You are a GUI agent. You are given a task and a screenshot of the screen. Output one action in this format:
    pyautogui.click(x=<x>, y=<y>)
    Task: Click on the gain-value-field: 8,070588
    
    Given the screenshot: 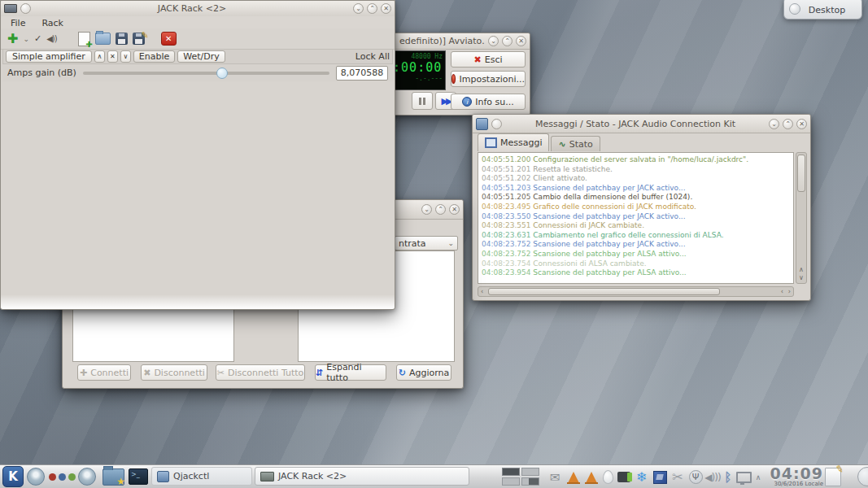 What is the action you would take?
    pyautogui.click(x=362, y=73)
    